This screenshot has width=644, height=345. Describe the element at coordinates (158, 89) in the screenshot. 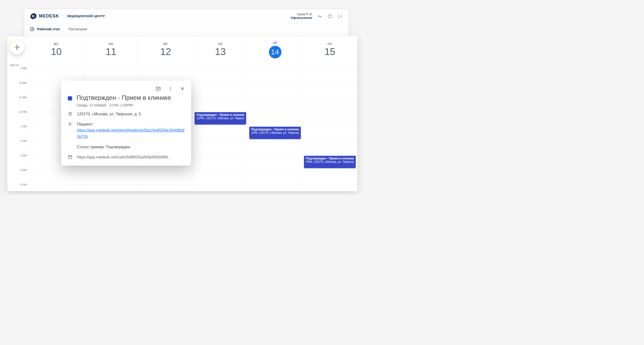

I see `email-button` at that location.